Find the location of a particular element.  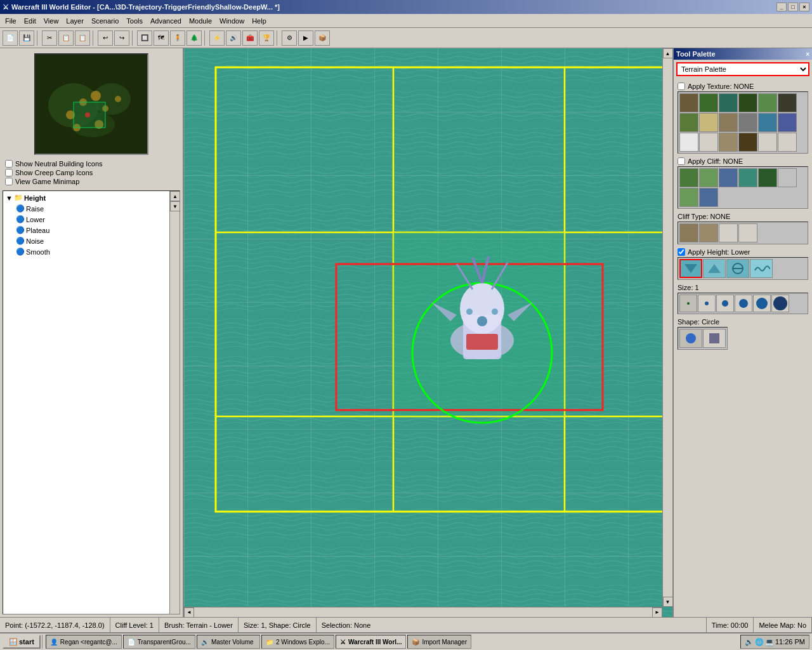

vscroll-track is located at coordinates (667, 328).